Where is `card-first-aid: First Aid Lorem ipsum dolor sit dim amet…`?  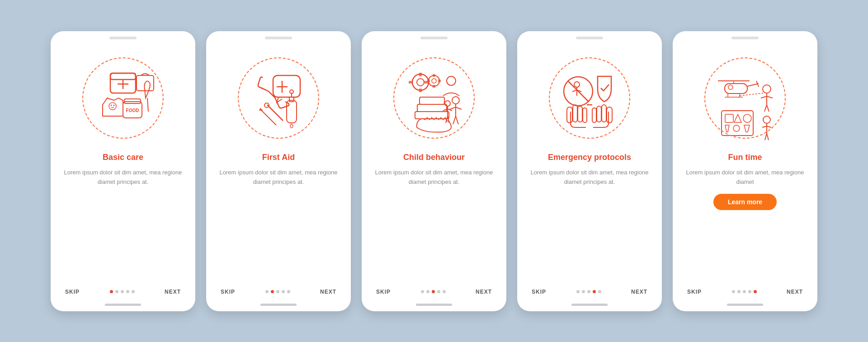 card-first-aid: First Aid Lorem ipsum dolor sit dim amet… is located at coordinates (278, 171).